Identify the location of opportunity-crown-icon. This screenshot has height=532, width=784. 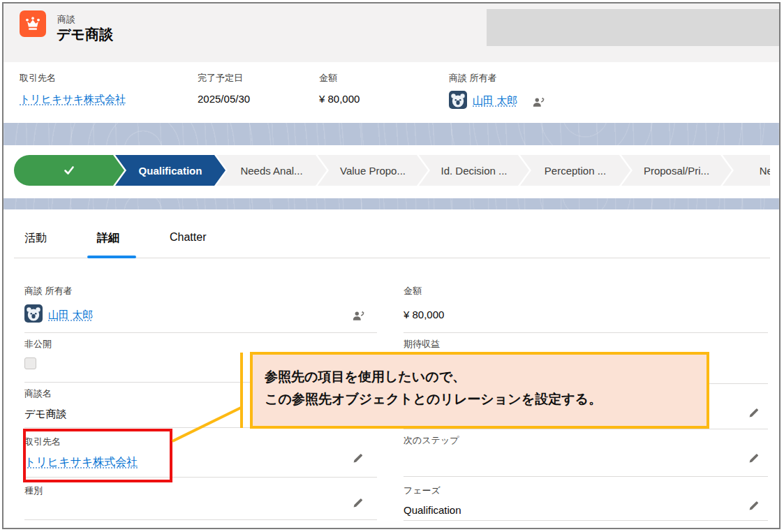
(33, 24).